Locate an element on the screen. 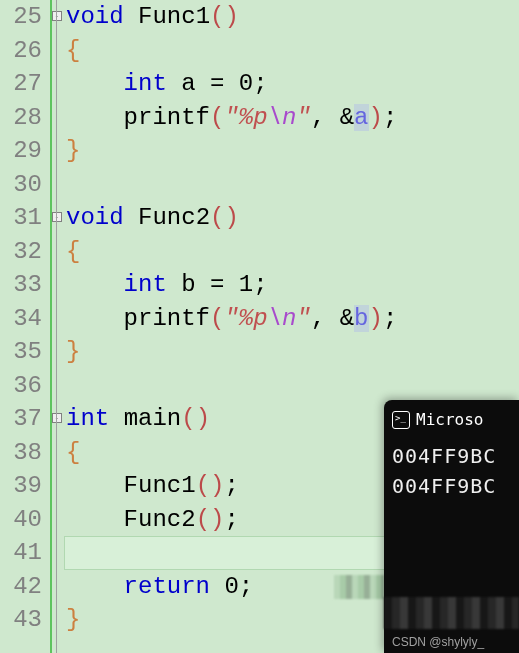 Image resolution: width=519 pixels, height=653 pixels. line-number: 40 is located at coordinates (21, 520).